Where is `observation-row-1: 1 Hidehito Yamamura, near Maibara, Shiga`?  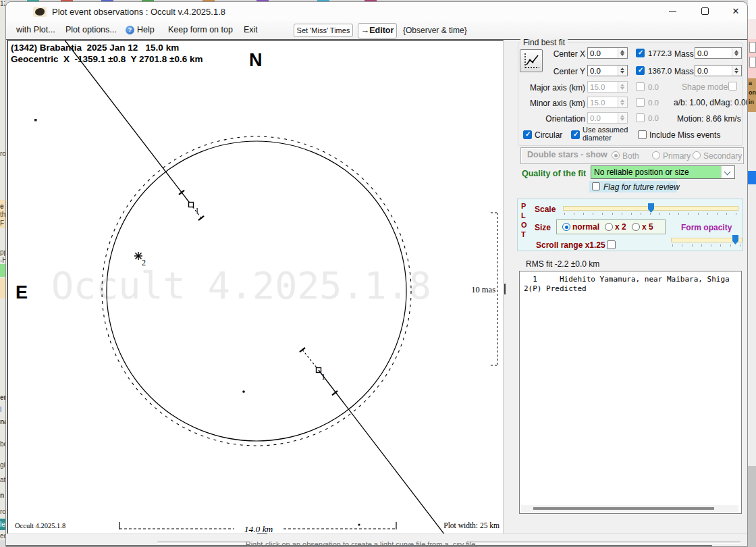 observation-row-1: 1 Hidehito Yamamura, near Maibara, Shiga is located at coordinates (626, 280).